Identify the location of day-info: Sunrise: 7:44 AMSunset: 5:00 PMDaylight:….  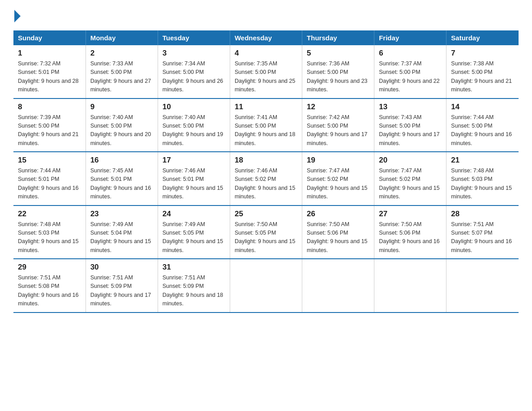
(481, 130).